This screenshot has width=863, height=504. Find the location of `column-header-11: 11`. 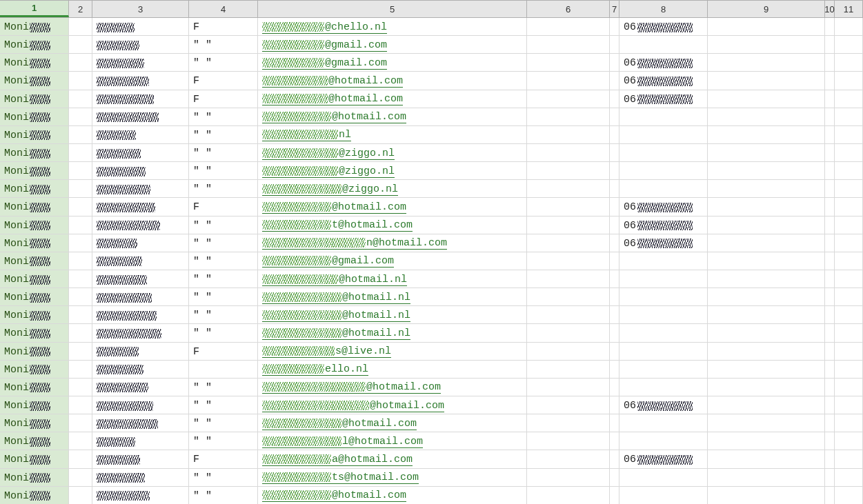

column-header-11: 11 is located at coordinates (849, 9).